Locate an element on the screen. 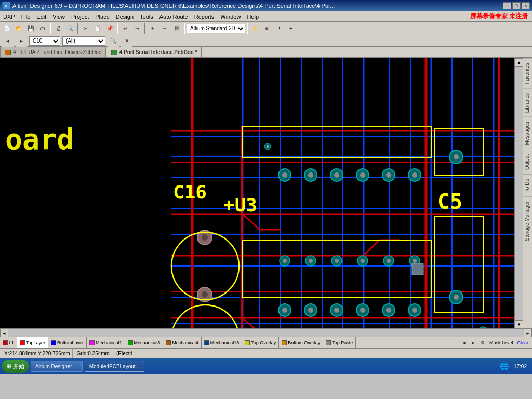 The height and width of the screenshot is (399, 532). layer-controls: ◄ ► ⚙ Mask Level Clear is located at coordinates (495, 343).